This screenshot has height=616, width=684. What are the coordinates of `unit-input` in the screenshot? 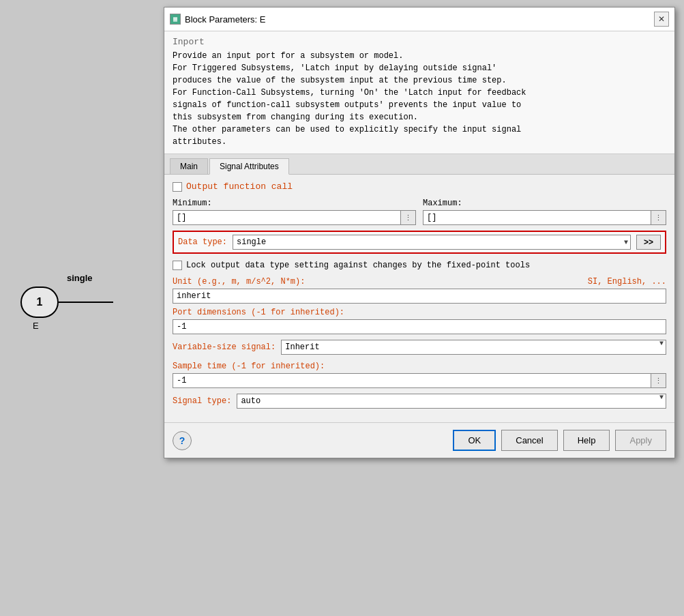 It's located at (419, 296).